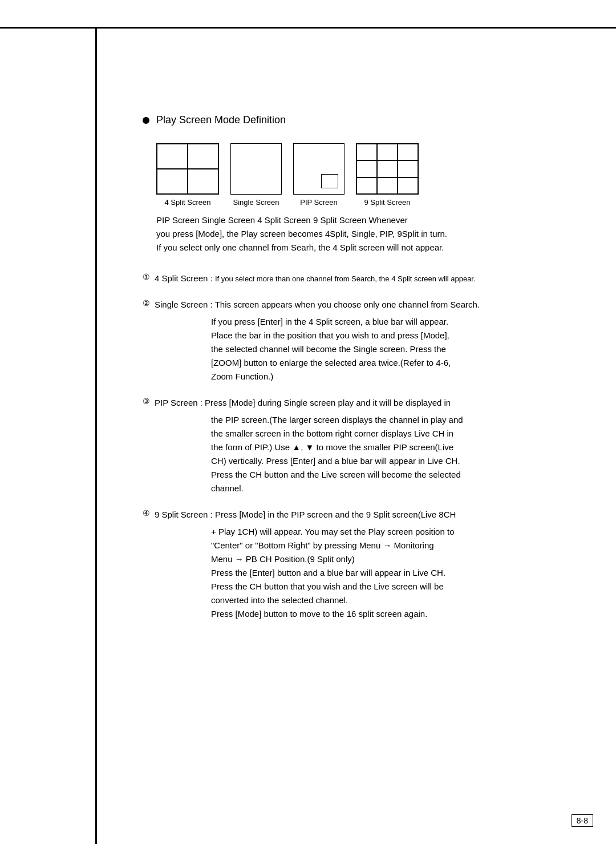 This screenshot has width=616, height=844. Describe the element at coordinates (363, 248) in the screenshot. I see `description-line-3: If you select only one channel from Sear…` at that location.